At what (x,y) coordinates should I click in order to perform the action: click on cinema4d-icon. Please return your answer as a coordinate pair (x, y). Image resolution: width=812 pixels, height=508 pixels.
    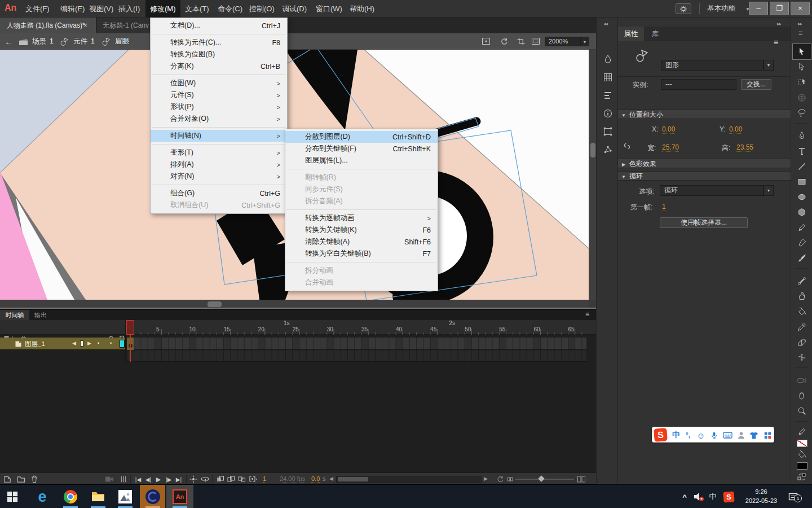
    Looking at the image, I should click on (152, 497).